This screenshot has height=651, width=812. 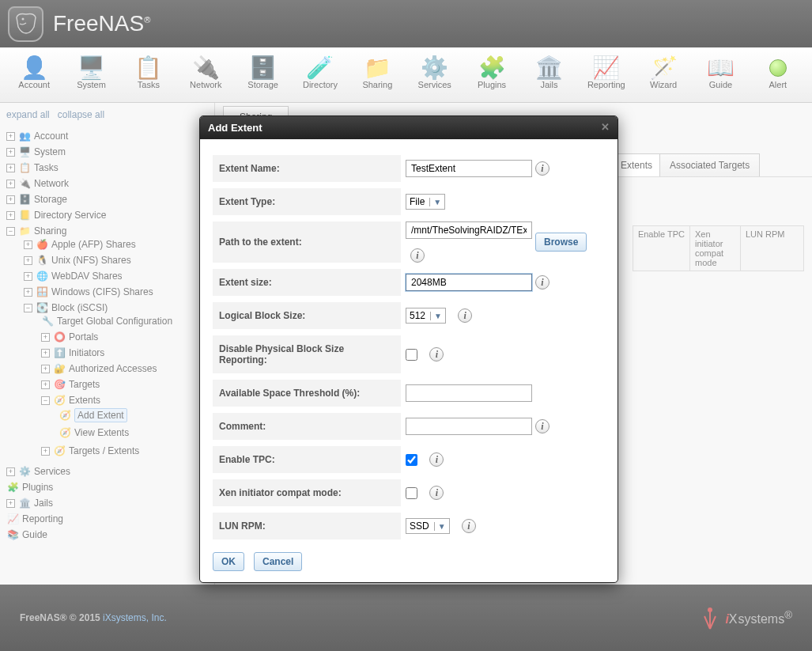 What do you see at coordinates (307, 426) in the screenshot?
I see `label-comment: Comment:` at bounding box center [307, 426].